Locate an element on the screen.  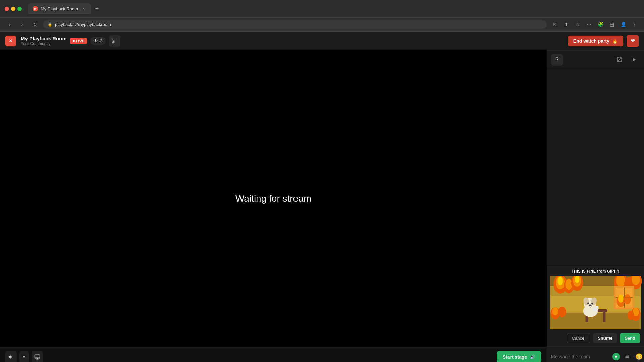
gif-send-label: Send is located at coordinates (630, 338).